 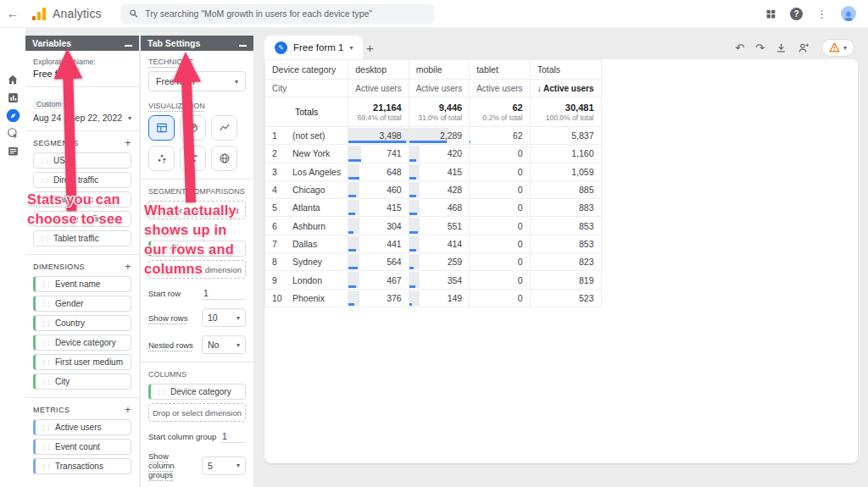 What do you see at coordinates (849, 14) in the screenshot?
I see `account-avatar` at bounding box center [849, 14].